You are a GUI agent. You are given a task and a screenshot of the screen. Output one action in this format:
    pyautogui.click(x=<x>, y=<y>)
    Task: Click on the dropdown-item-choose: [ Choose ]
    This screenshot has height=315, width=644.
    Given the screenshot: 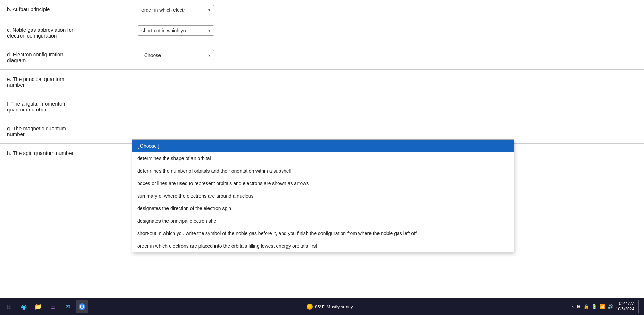 What is the action you would take?
    pyautogui.click(x=323, y=146)
    